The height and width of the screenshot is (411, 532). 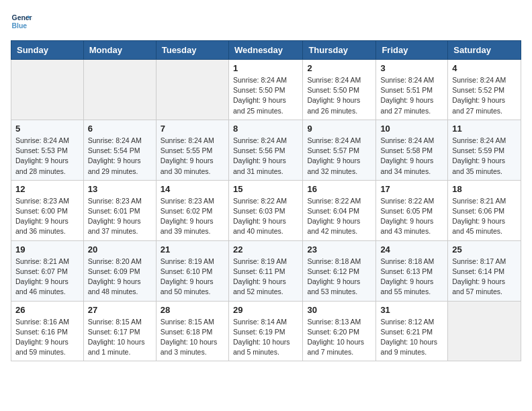 What do you see at coordinates (120, 216) in the screenshot?
I see `day-info: Sunrise: 8:23 AM Sunset: 6:01 PM Dayligh…` at bounding box center [120, 216].